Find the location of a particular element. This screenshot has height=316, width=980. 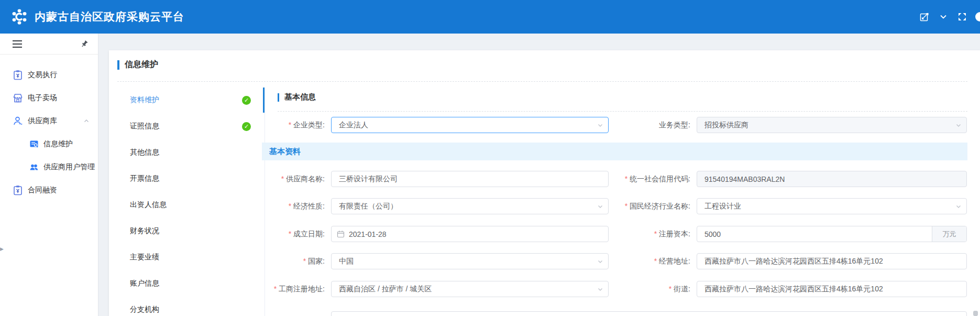

tab-branch-org: 分支机构 is located at coordinates (182, 310).